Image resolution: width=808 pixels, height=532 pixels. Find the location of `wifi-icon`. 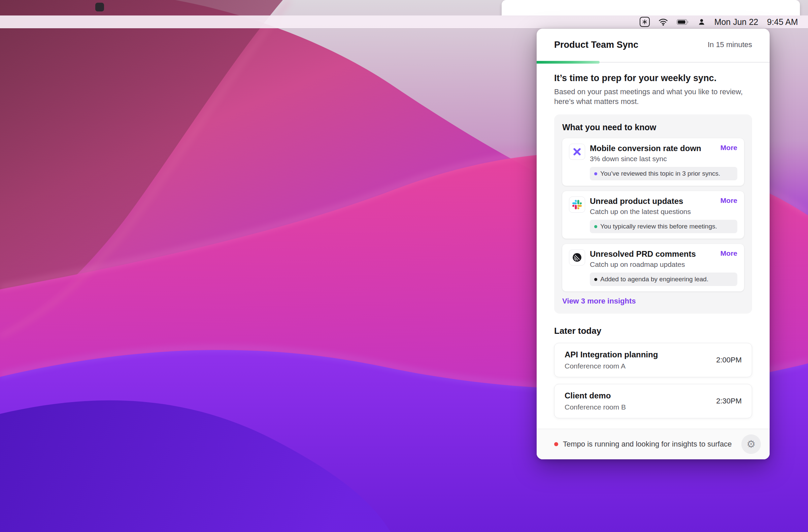

wifi-icon is located at coordinates (663, 22).